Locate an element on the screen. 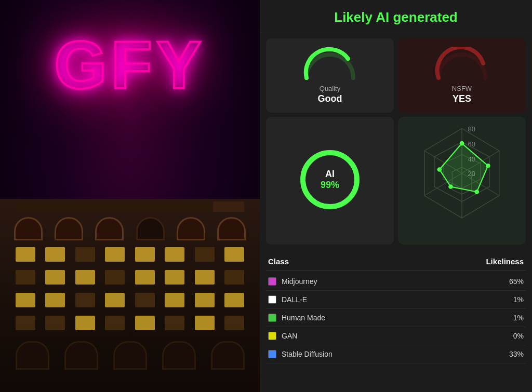 The width and height of the screenshot is (532, 392). gfy-sign: GFY is located at coordinates (130, 65).